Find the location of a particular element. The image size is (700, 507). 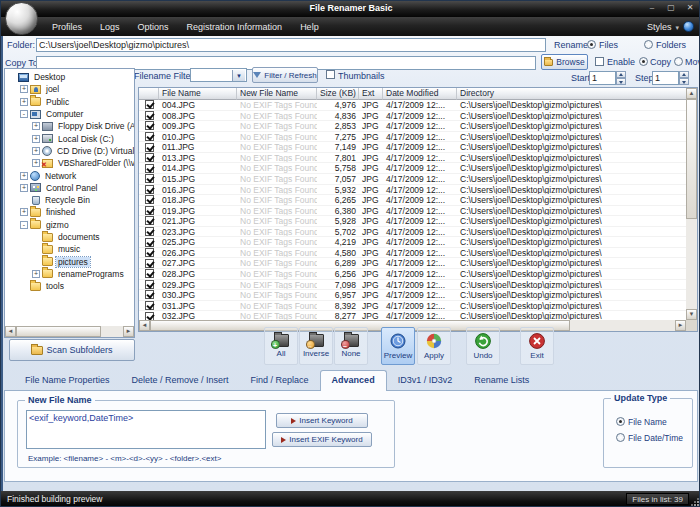

update-file-name-label: File Name is located at coordinates (648, 422).